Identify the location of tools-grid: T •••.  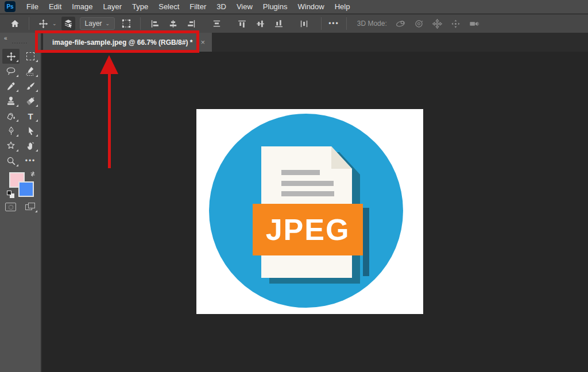
(21, 108).